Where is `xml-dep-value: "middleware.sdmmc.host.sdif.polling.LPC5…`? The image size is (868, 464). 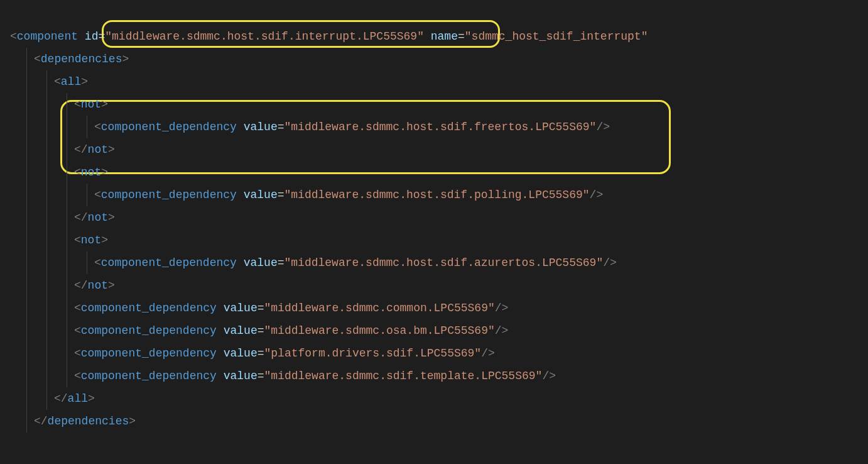
xml-dep-value: "middleware.sdmmc.host.sdif.polling.LPC5… is located at coordinates (437, 195).